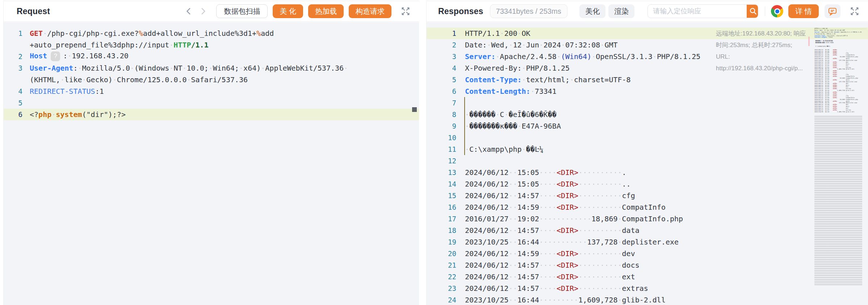 This screenshot has width=868, height=305. I want to click on code-line: 1GET·/php-cgi/php-cgi.exe?%add+allow_url…, so click(211, 33).